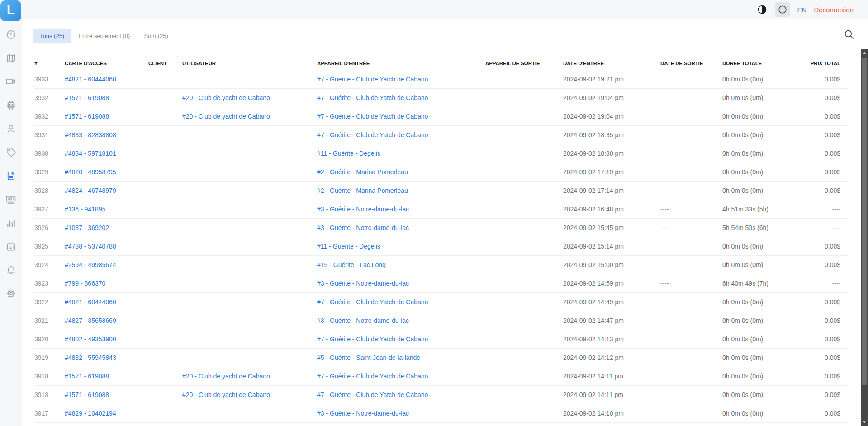  Describe the element at coordinates (107, 413) in the screenshot. I see `access-card-link: #4829 - 10402194` at that location.